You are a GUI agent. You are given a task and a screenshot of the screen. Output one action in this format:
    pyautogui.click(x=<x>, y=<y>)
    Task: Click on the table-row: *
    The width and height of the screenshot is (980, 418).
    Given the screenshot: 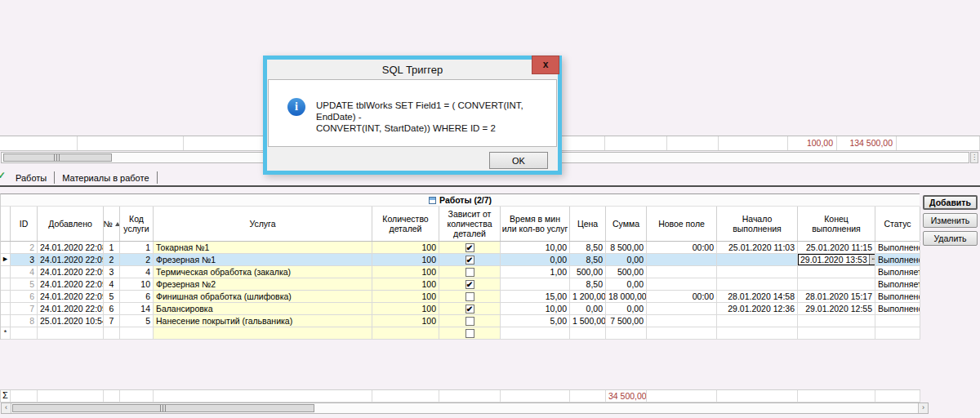 What is the action you would take?
    pyautogui.click(x=461, y=333)
    